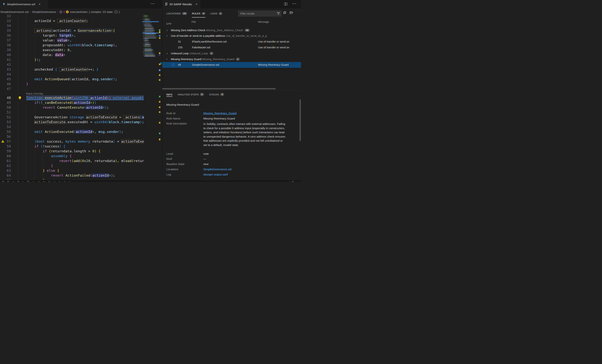 Image resolution: width=602 pixels, height=364 pixels. I want to click on code-line-37: 37 value: value↑,, so click(81, 40).